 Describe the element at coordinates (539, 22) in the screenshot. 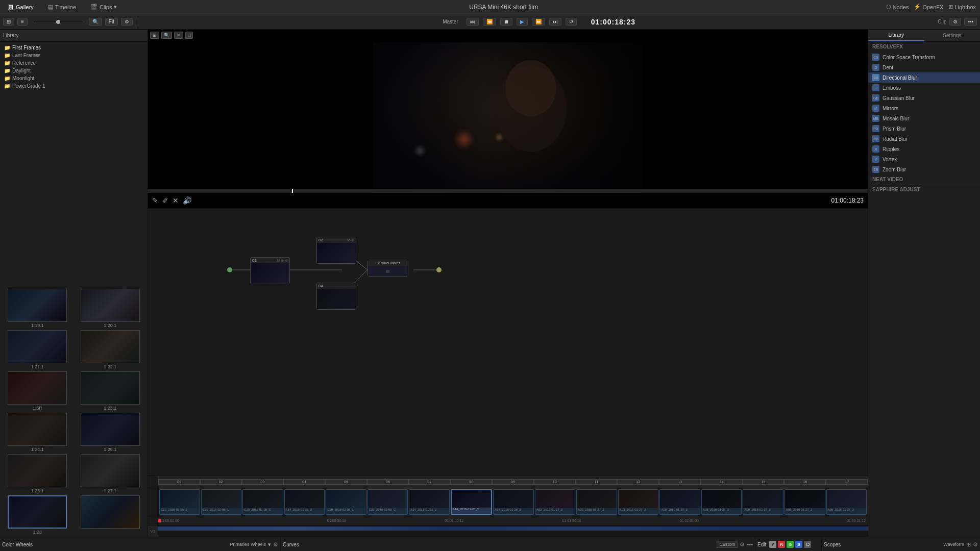

I see `playback-controls: Master ⏮ ⏪ ⏹ ▶ ⏩ ⏭ ↺ 01:00:18:23` at that location.